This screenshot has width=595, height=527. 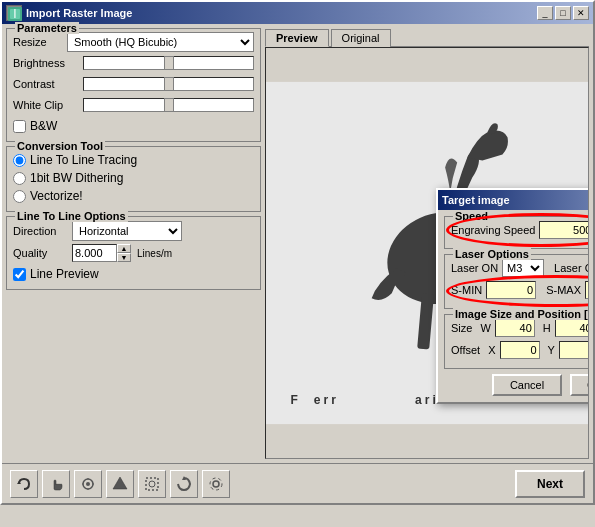 I want to click on smin-smax-row: S-MIN S-MAX i, so click(x=520, y=290).